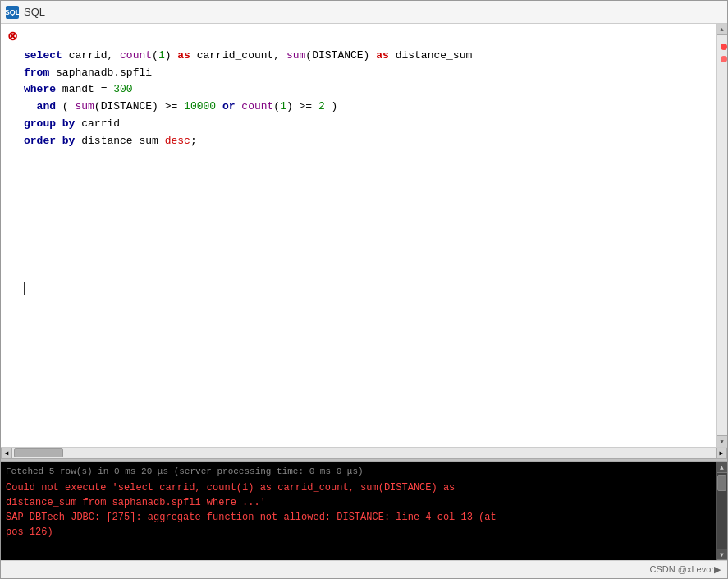 The height and width of the screenshot is (579, 728). What do you see at coordinates (358, 289) in the screenshot?
I see `cursor-area` at bounding box center [358, 289].